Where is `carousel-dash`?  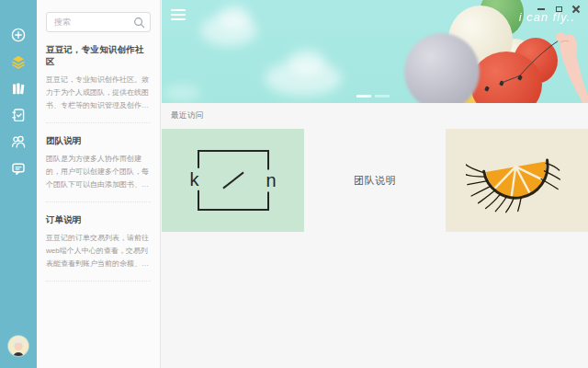 carousel-dash is located at coordinates (382, 96).